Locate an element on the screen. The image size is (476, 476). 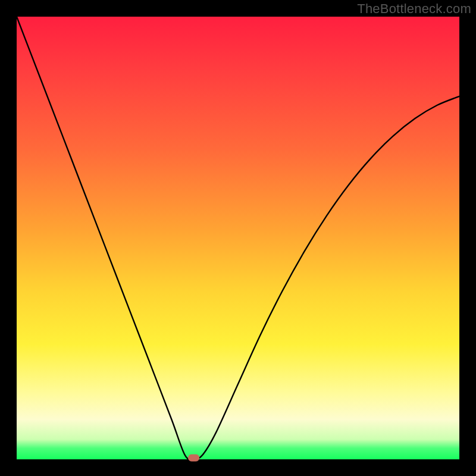
watermark-text: TheBottleneck.com is located at coordinates (414, 9).